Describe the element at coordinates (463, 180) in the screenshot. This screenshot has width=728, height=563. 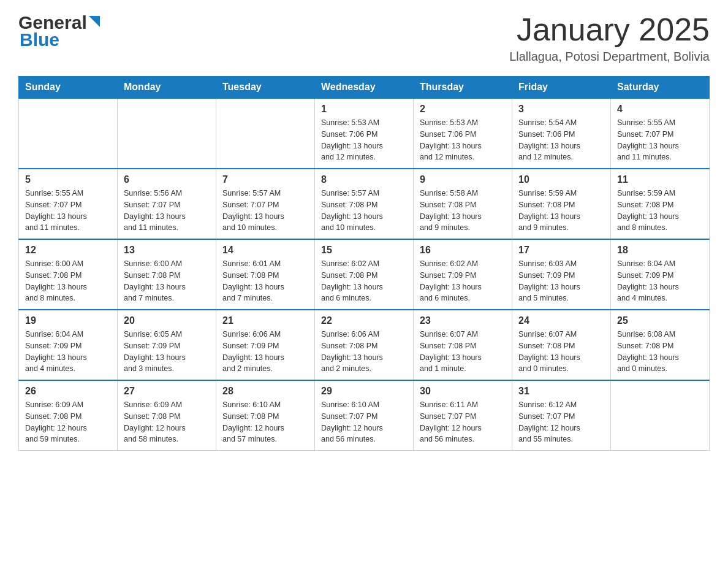
I see `day-number: 9` at that location.